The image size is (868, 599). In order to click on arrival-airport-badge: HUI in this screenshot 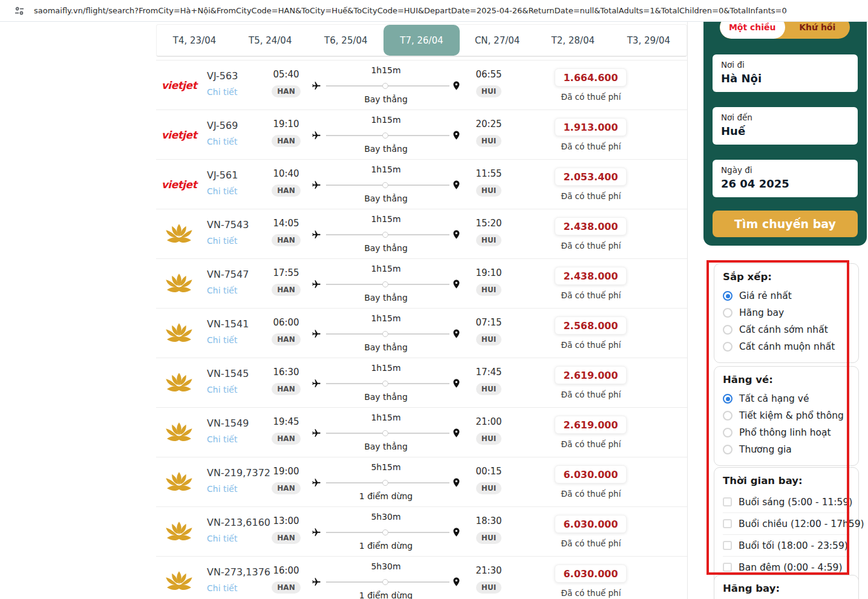, I will do `click(489, 141)`.